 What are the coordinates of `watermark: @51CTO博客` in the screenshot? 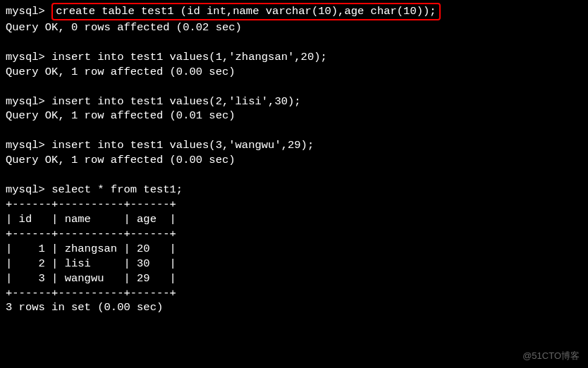 It's located at (551, 356).